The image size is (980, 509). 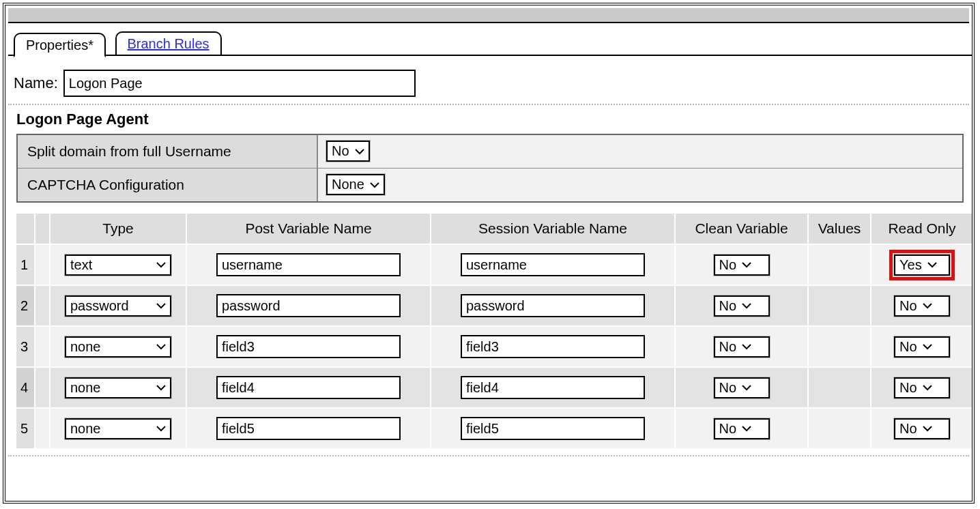 What do you see at coordinates (26, 265) in the screenshot?
I see `row-index: 1` at bounding box center [26, 265].